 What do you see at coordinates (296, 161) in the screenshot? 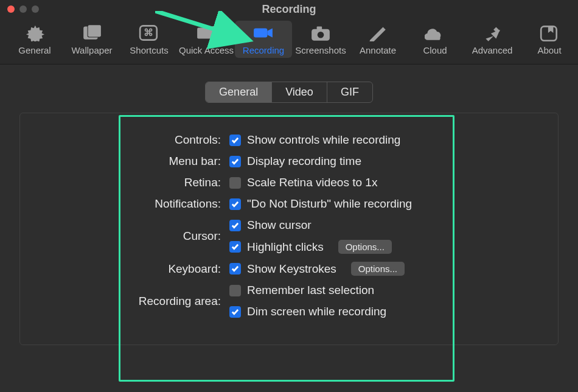
I see `setting-options: Display recording time` at bounding box center [296, 161].